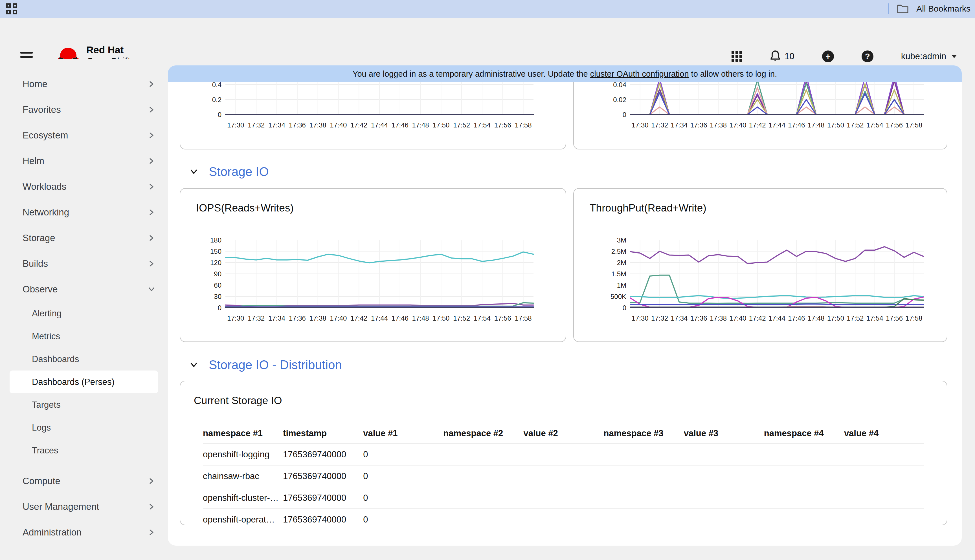 The image size is (975, 560). I want to click on cell-namespace-1: openshift-logging, so click(243, 455).